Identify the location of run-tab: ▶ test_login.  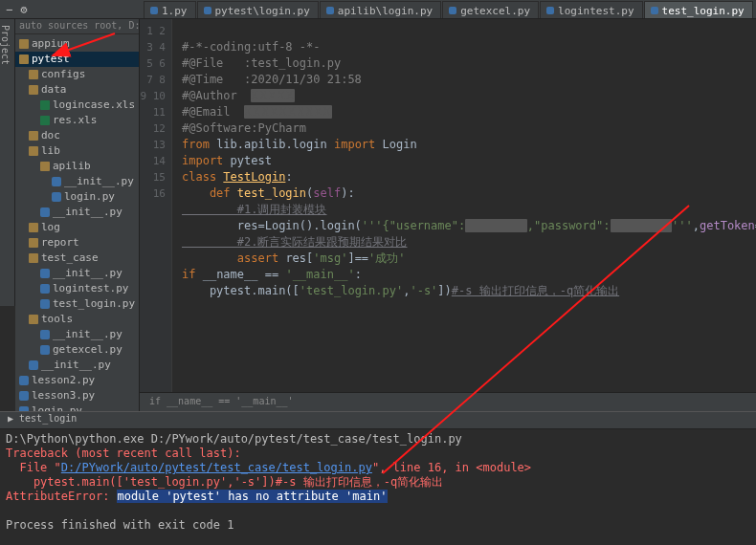
(378, 421).